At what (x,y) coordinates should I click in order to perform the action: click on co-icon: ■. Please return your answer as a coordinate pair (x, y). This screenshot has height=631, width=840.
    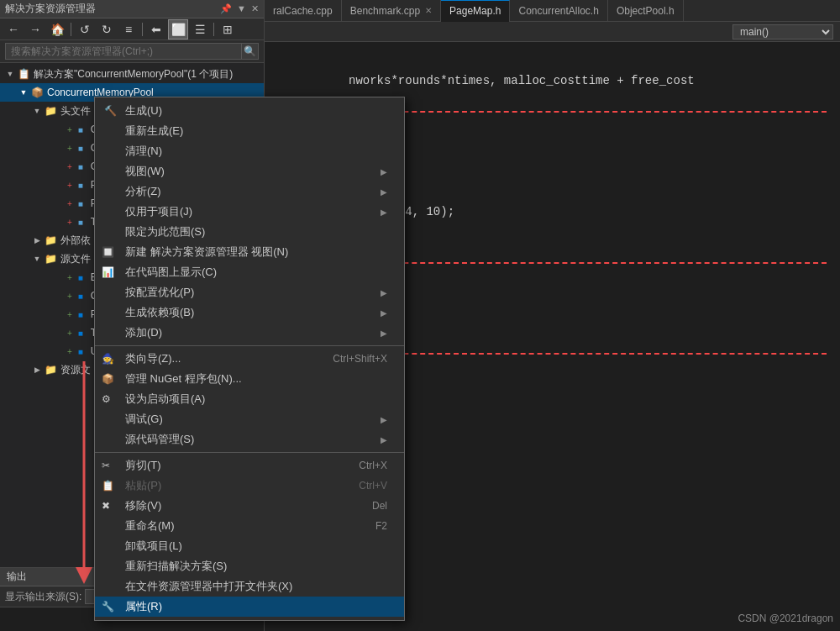
    Looking at the image, I should click on (81, 148).